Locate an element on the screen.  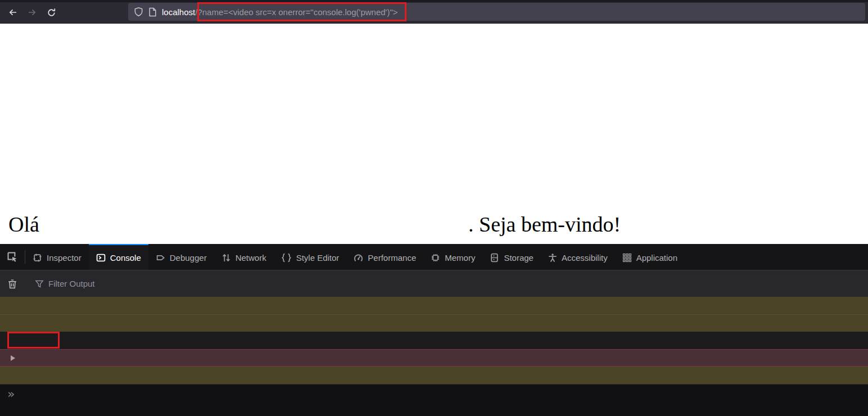
forward-button is located at coordinates (32, 12).